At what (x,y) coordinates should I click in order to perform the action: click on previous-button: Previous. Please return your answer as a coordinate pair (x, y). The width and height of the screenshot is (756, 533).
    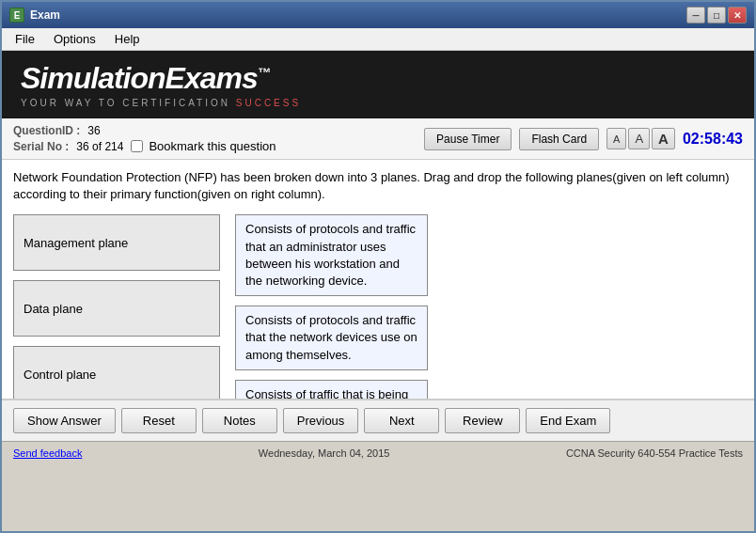
    Looking at the image, I should click on (322, 421).